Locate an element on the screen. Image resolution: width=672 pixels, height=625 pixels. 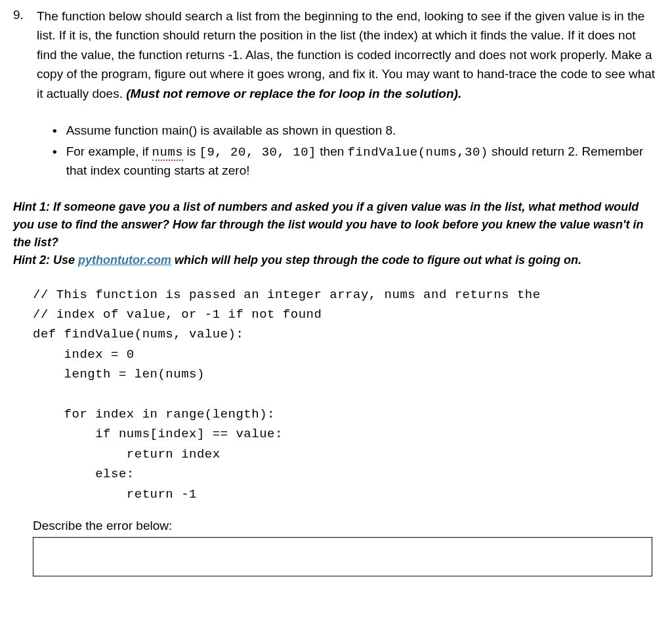
code-line: return index is located at coordinates (127, 454).